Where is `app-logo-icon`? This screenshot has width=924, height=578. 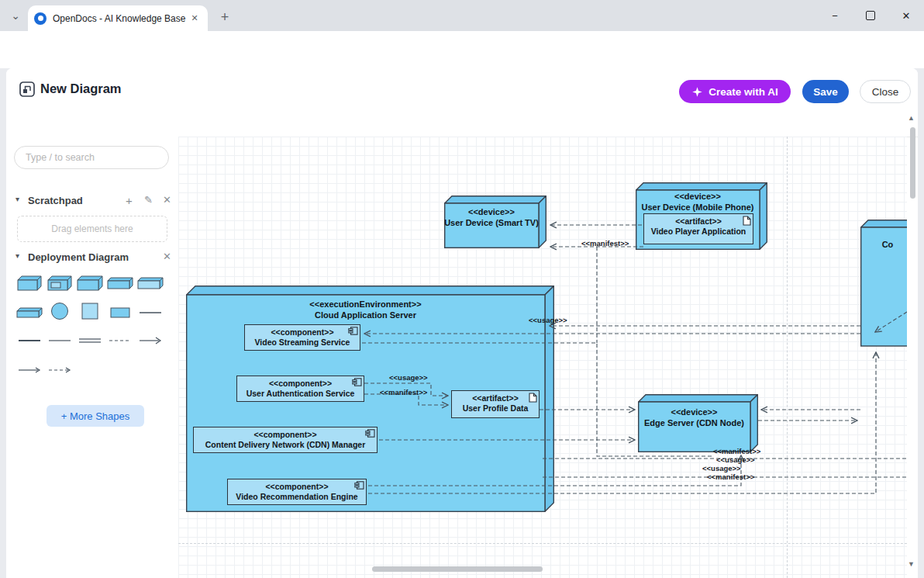 app-logo-icon is located at coordinates (27, 89).